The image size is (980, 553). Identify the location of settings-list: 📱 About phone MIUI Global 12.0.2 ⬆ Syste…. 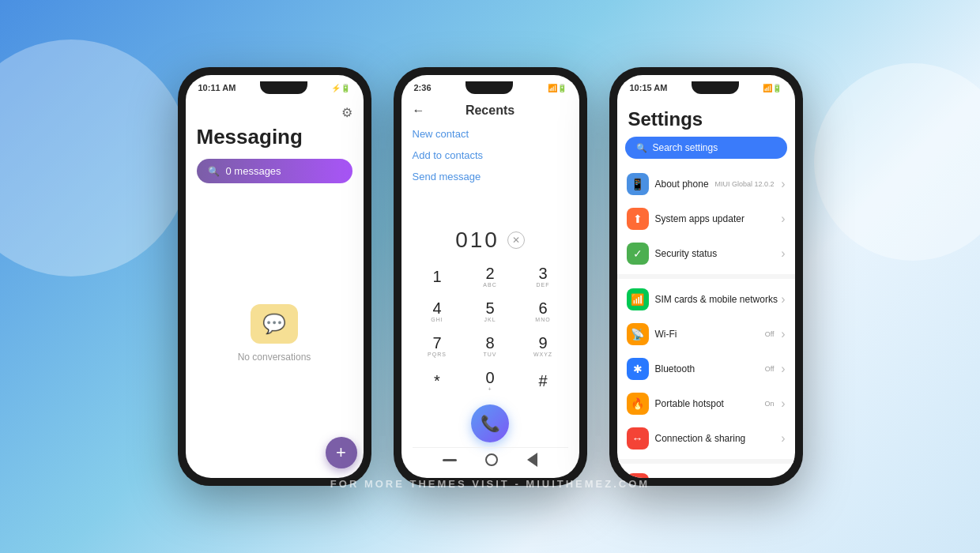
(707, 322).